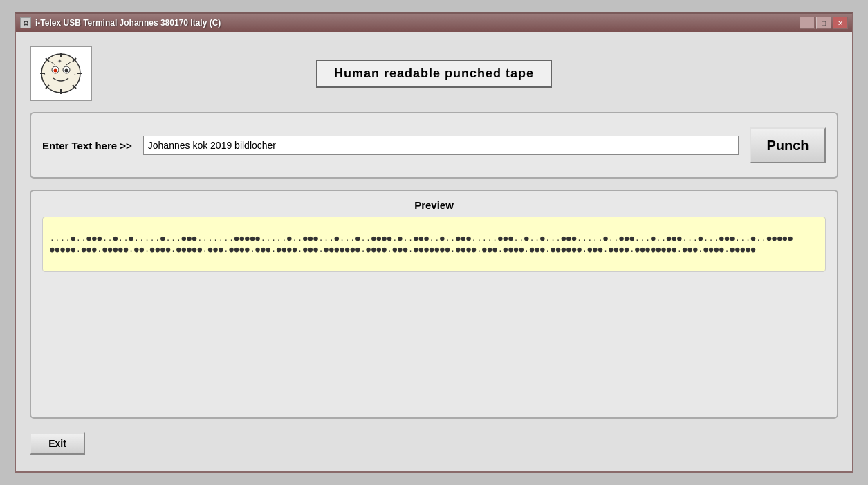 This screenshot has height=485, width=868. What do you see at coordinates (840, 23) in the screenshot?
I see `close-button: ✕` at bounding box center [840, 23].